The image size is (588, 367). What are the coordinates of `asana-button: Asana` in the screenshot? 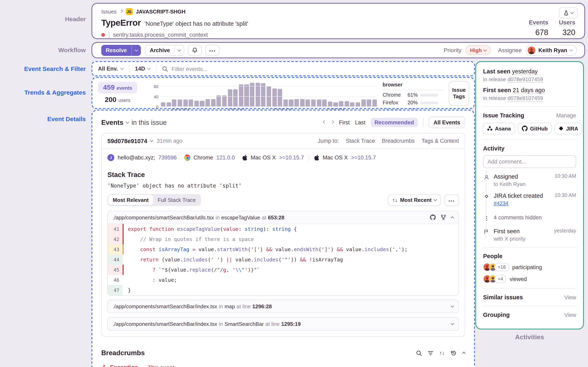 It's located at (499, 129).